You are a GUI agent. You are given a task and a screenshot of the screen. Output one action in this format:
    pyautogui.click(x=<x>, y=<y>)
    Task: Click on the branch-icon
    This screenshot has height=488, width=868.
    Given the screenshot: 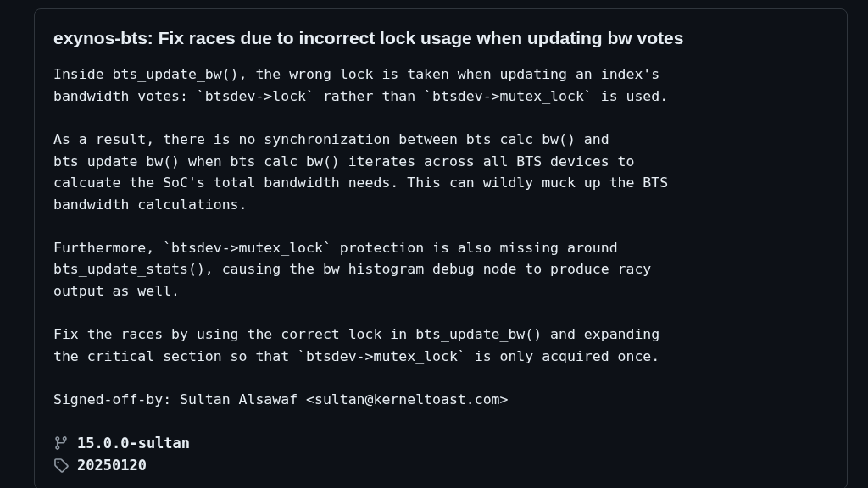 What is the action you would take?
    pyautogui.click(x=61, y=443)
    